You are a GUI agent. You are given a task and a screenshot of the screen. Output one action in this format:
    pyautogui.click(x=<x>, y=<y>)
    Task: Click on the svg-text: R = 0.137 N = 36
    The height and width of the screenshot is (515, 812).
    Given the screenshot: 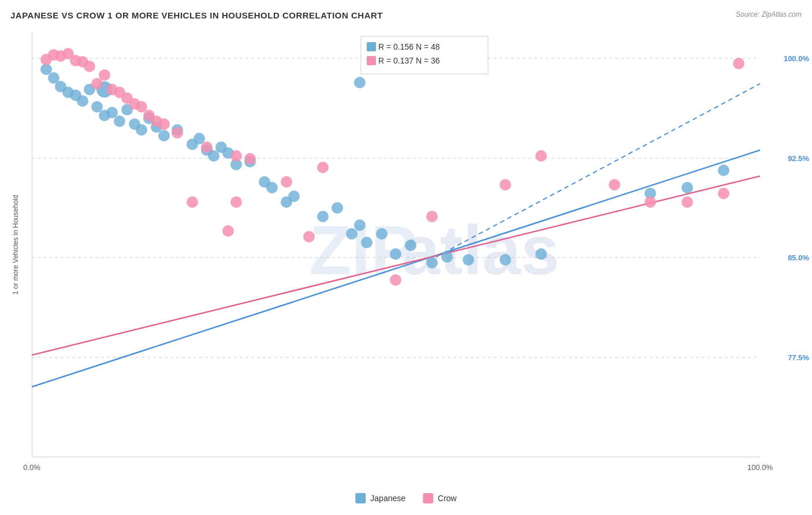 What is the action you would take?
    pyautogui.click(x=409, y=61)
    